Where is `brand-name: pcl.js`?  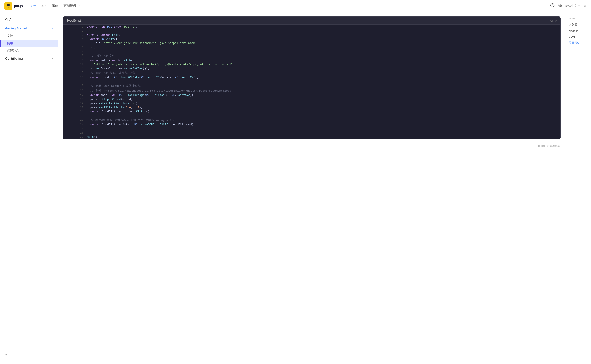
brand-name: pcl.js is located at coordinates (18, 6).